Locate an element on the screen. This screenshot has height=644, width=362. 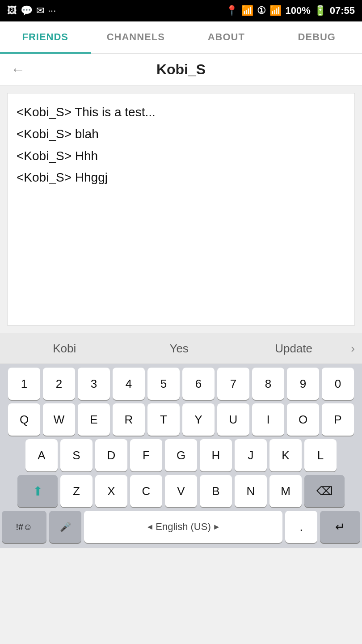
key-1: 1 is located at coordinates (24, 384).